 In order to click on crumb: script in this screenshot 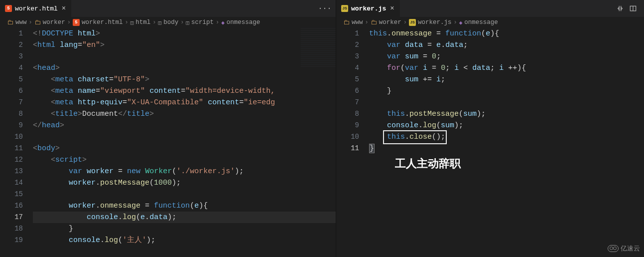, I will do `click(202, 22)`.